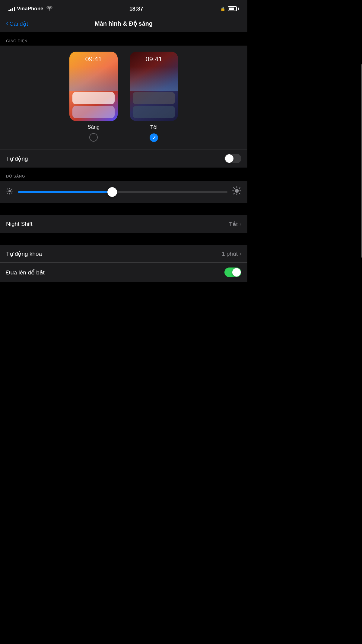  I want to click on night-shift-label: Night Shift, so click(19, 224).